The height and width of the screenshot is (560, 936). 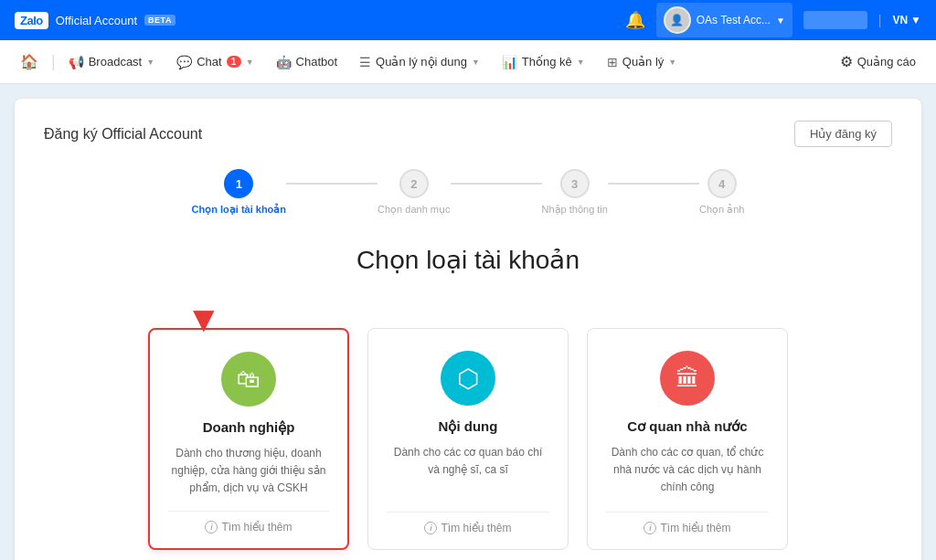 I want to click on step-4: 4 Chọn ảnh, so click(x=722, y=192).